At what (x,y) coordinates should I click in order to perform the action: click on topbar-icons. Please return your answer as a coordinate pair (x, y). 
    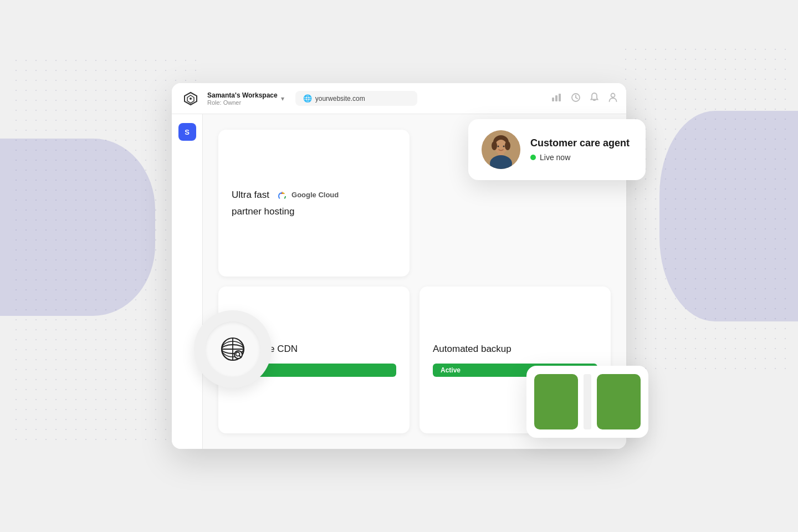
    Looking at the image, I should click on (584, 99).